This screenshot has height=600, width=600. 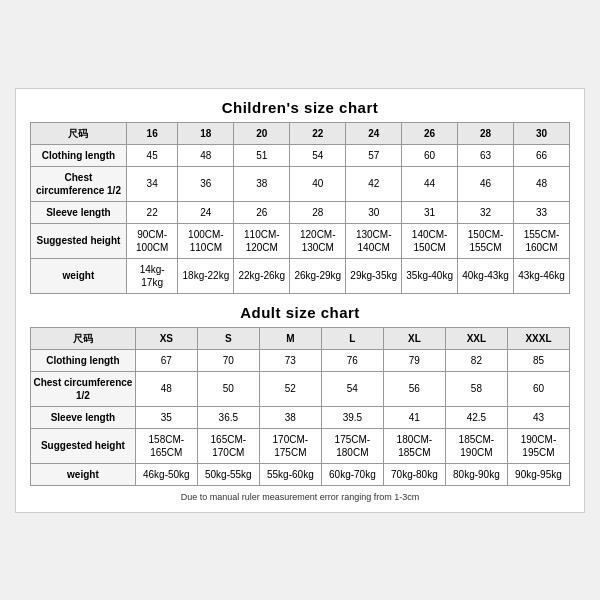 What do you see at coordinates (538, 417) in the screenshot?
I see `cell-value: 43` at bounding box center [538, 417].